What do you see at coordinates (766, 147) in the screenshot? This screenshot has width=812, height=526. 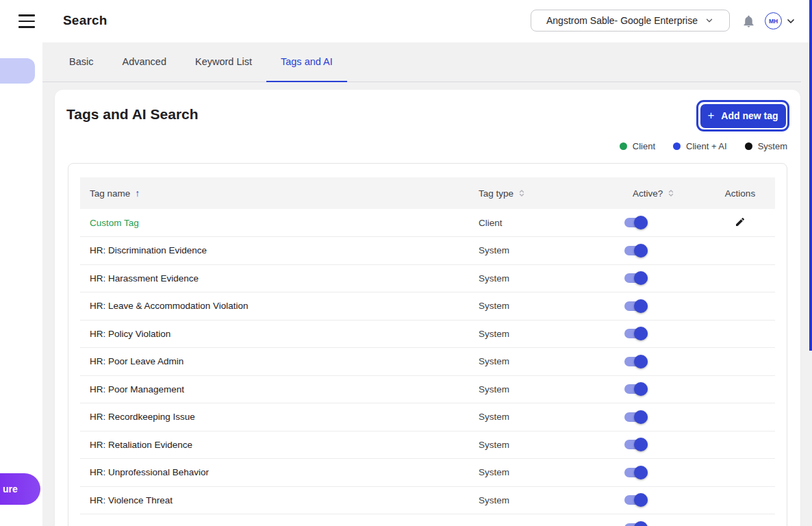 I see `legend-item: System` at bounding box center [766, 147].